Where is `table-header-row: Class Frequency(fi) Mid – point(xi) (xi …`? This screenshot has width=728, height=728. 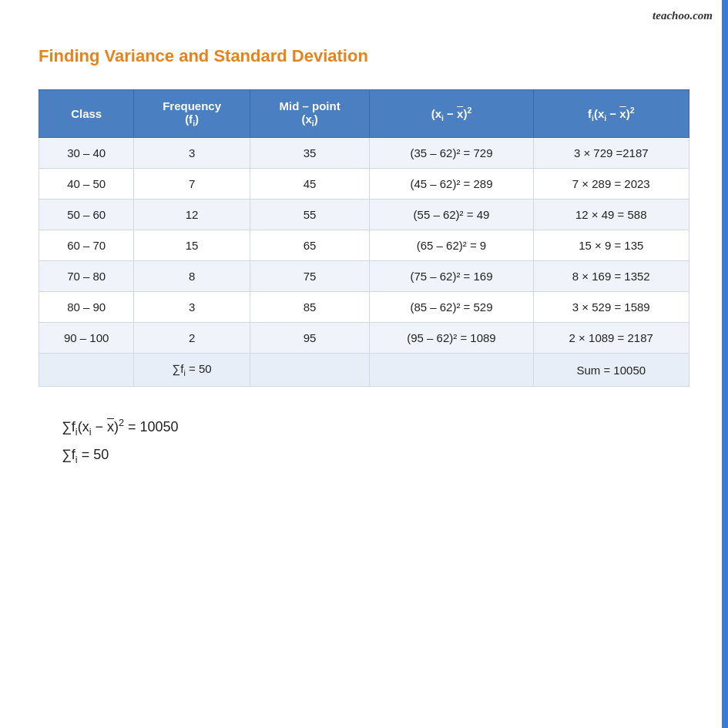 table-header-row: Class Frequency(fi) Mid – point(xi) (xi … is located at coordinates (364, 114).